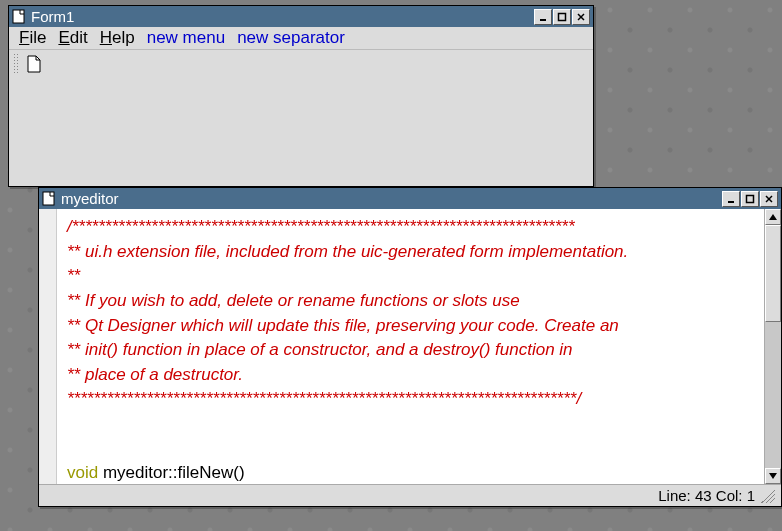 Image resolution: width=782 pixels, height=531 pixels. I want to click on line-gutter, so click(48, 346).